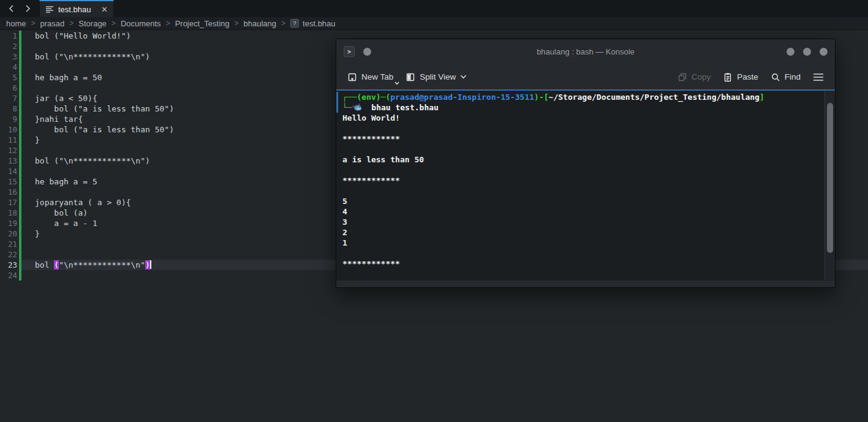 This screenshot has width=868, height=422. What do you see at coordinates (368, 51) in the screenshot?
I see `titlebar-pin-button` at bounding box center [368, 51].